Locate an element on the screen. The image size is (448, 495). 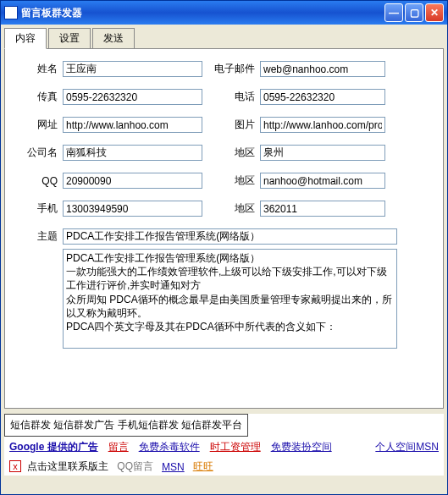
maximize-button: ▢ is located at coordinates (414, 13).